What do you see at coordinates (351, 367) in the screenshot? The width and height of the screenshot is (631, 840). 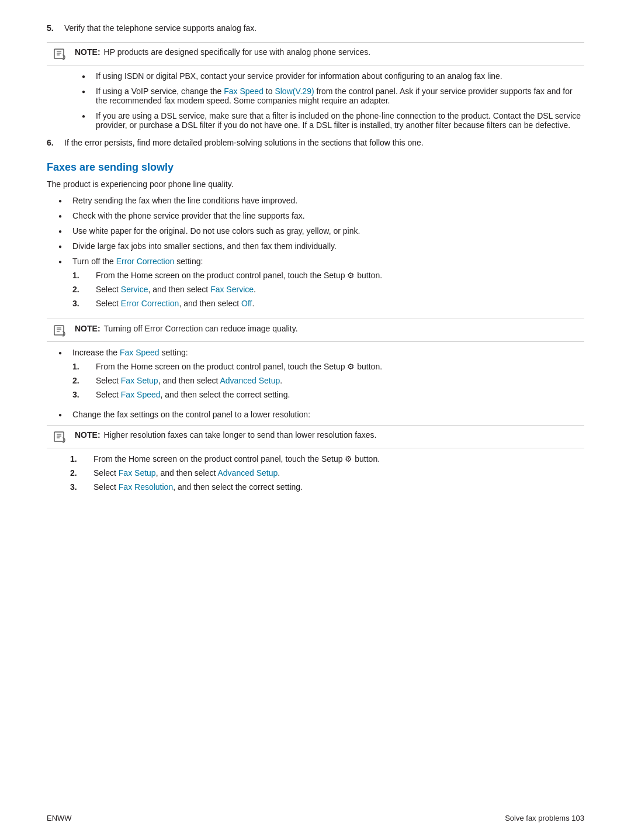 I see `setup-icon-2: ⚙` at bounding box center [351, 367].